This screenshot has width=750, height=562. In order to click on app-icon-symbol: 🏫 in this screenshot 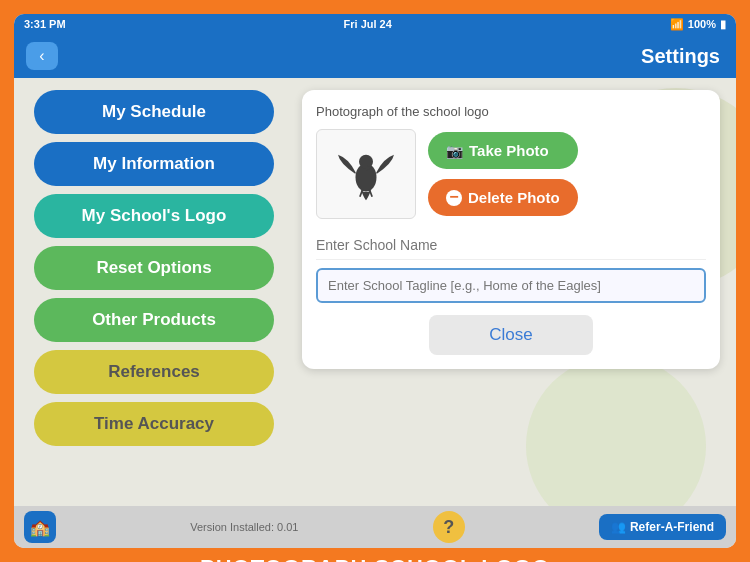, I will do `click(40, 528)`.